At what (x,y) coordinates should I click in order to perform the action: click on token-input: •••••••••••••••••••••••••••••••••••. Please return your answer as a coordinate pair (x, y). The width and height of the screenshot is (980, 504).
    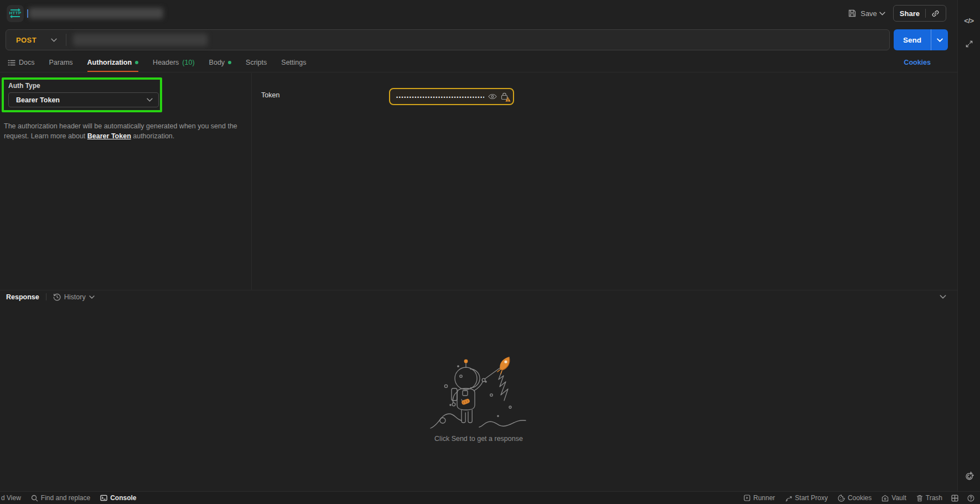
    Looking at the image, I should click on (452, 96).